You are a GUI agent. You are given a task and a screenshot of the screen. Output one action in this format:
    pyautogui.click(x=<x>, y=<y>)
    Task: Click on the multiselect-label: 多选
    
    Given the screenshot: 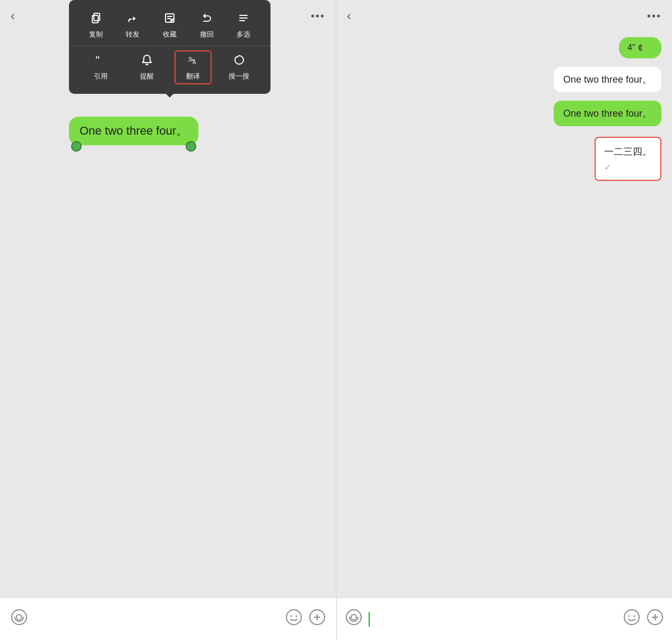 What is the action you would take?
    pyautogui.click(x=243, y=34)
    